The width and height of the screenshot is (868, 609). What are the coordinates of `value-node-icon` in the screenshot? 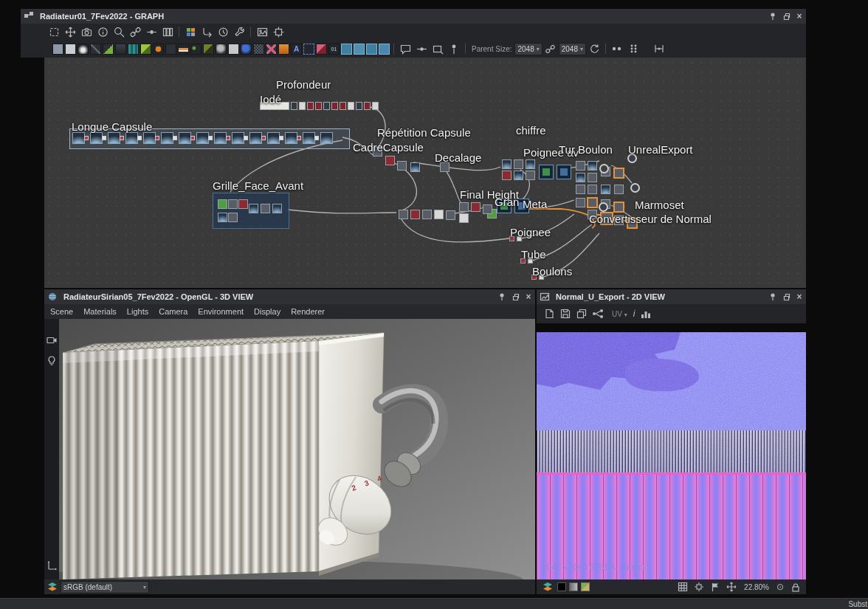 It's located at (334, 49).